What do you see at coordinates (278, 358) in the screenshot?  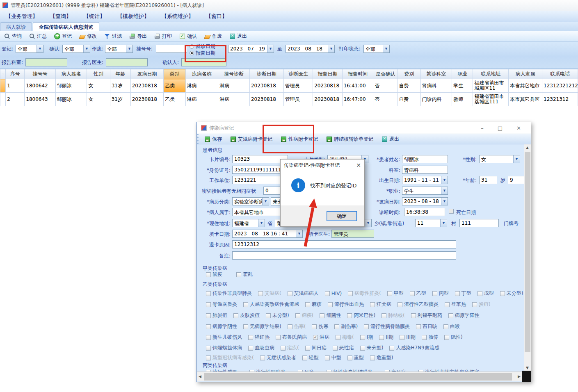 I see `disease-checkbox: 无症状感染者` at bounding box center [278, 358].